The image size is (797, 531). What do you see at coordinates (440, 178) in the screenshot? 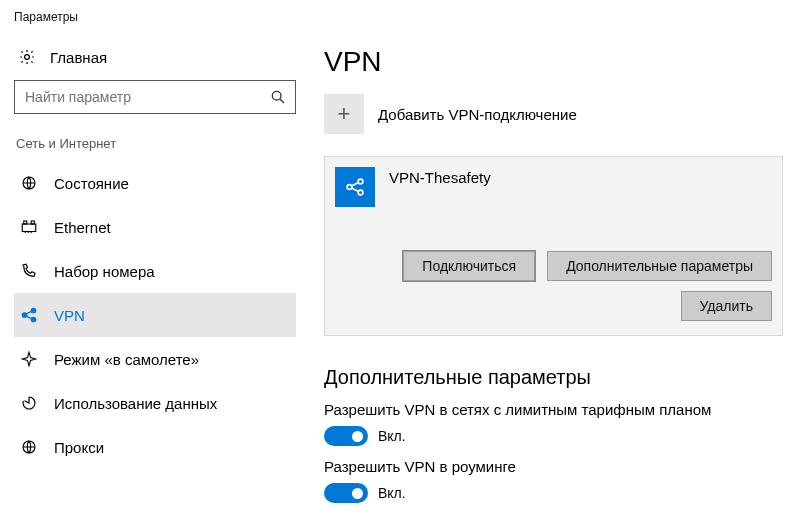
I see `vpn-connection-name: VPN-Thesafety` at bounding box center [440, 178].